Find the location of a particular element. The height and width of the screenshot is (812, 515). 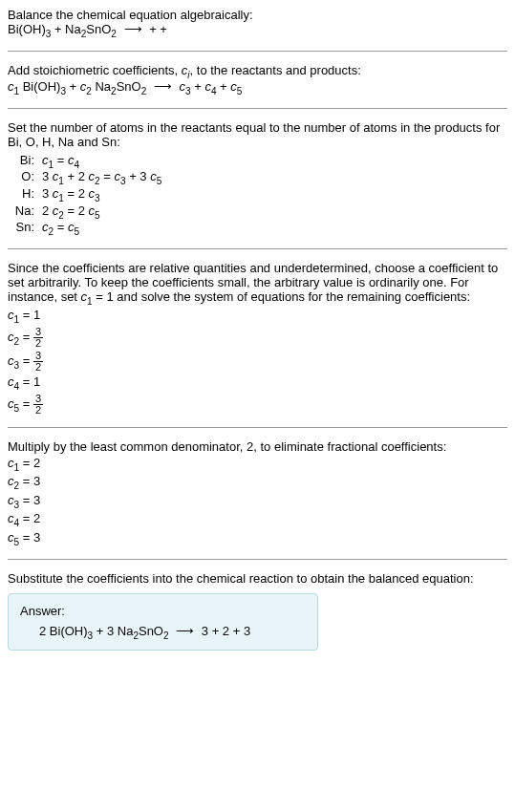

stoich-section: Add stoichiometric coefficients, ci, to … is located at coordinates (258, 80).